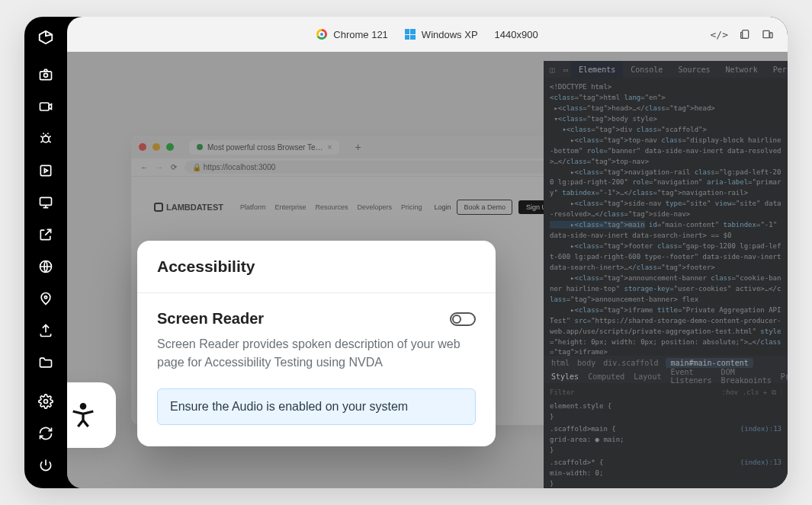 Image resolution: width=812 pixels, height=505 pixels. I want to click on power-icon, so click(46, 465).